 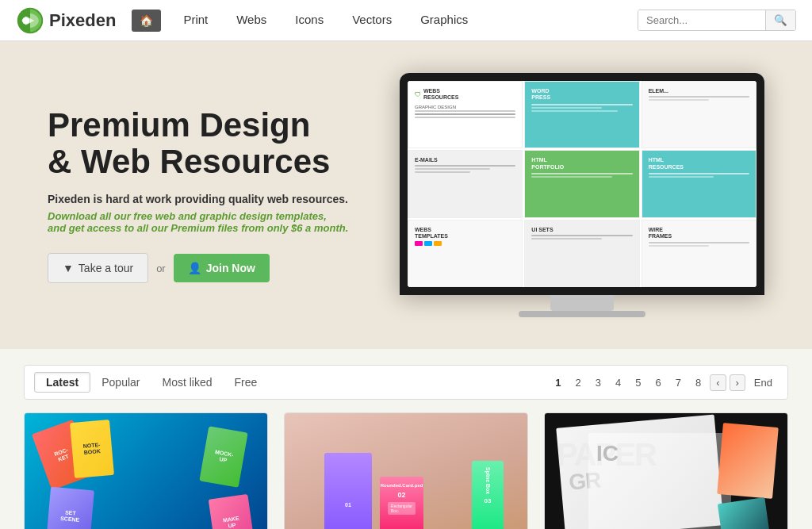 What do you see at coordinates (92, 449) in the screenshot?
I see `notebook-deco-2: NOTE-BOOK` at bounding box center [92, 449].